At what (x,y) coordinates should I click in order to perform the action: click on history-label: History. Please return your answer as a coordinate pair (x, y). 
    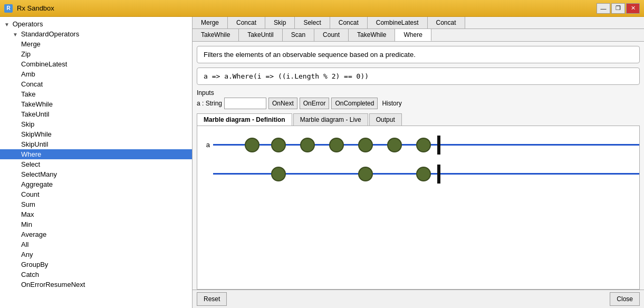
    Looking at the image, I should click on (391, 103).